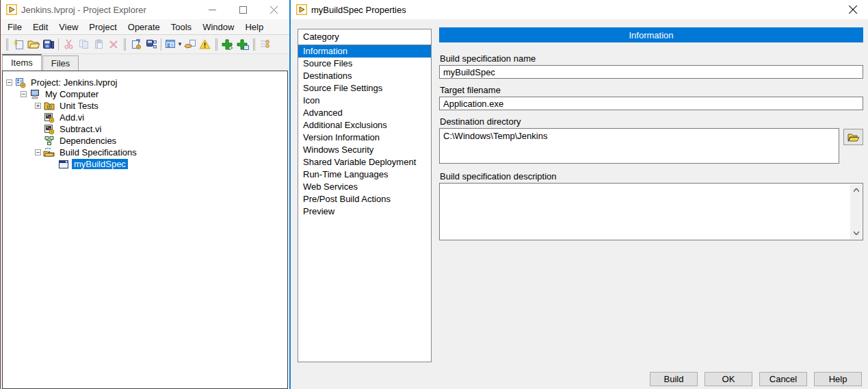  I want to click on tab-items: Items, so click(22, 62).